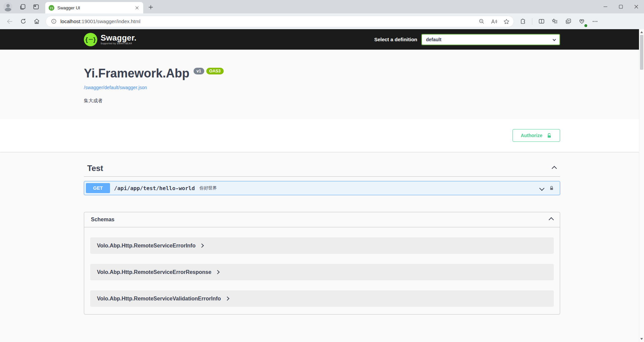 The width and height of the screenshot is (644, 342). I want to click on read-aloud-icon, so click(494, 21).